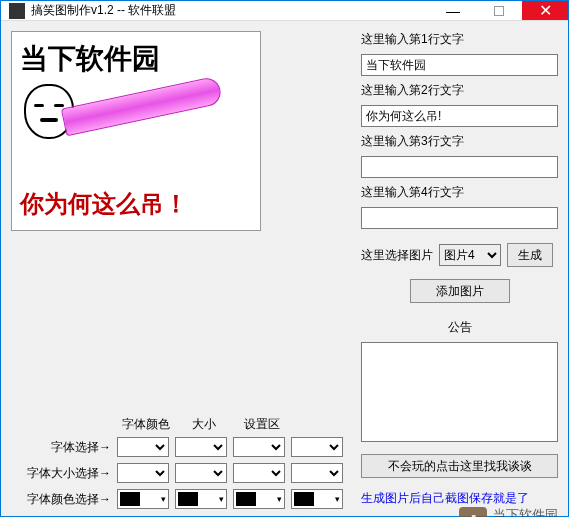 Image resolution: width=569 pixels, height=517 pixels. I want to click on header-size: 大小, so click(204, 424).